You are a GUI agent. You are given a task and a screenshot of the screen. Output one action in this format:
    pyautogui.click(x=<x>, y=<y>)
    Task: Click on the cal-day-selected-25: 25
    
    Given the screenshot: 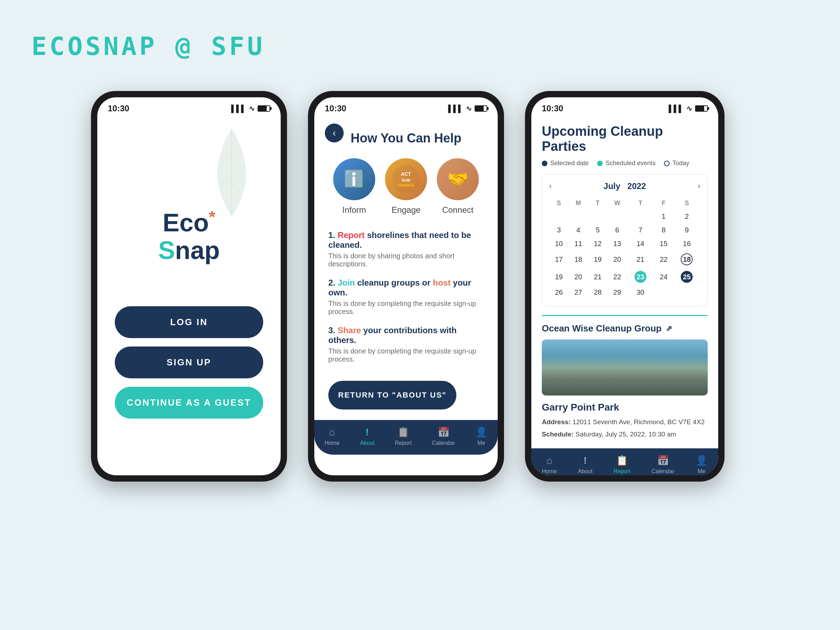 What is the action you would take?
    pyautogui.click(x=687, y=277)
    